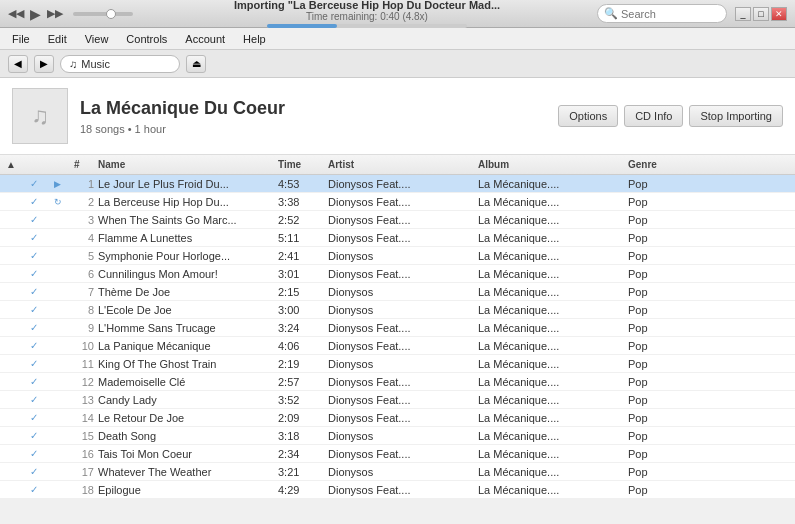 This screenshot has height=524, width=795. What do you see at coordinates (103, 14) in the screenshot?
I see `volume-slider` at bounding box center [103, 14].